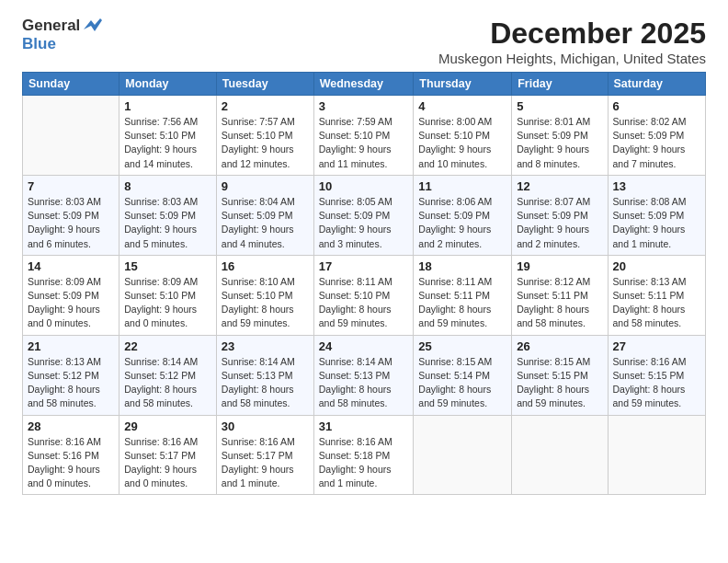 This screenshot has width=728, height=563. What do you see at coordinates (265, 375) in the screenshot?
I see `table-row: 23Sunrise: 8:14 AMSunset: 5:13 PMDayligh…` at bounding box center [265, 375].